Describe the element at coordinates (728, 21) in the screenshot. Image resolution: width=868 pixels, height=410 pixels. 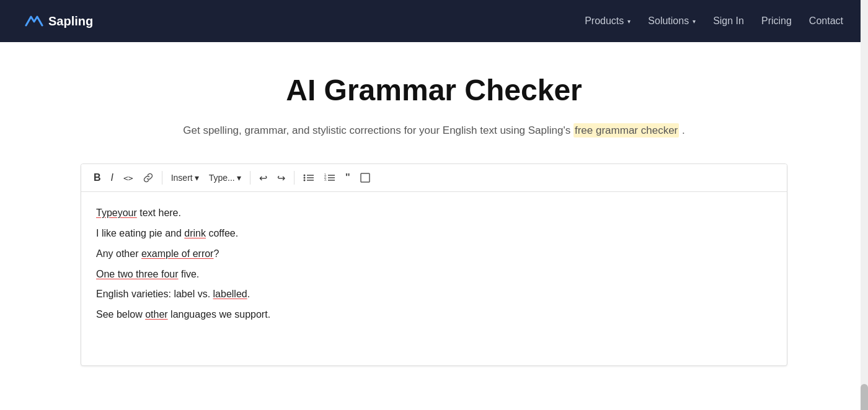
I see `nav-signin: Sign In` at that location.